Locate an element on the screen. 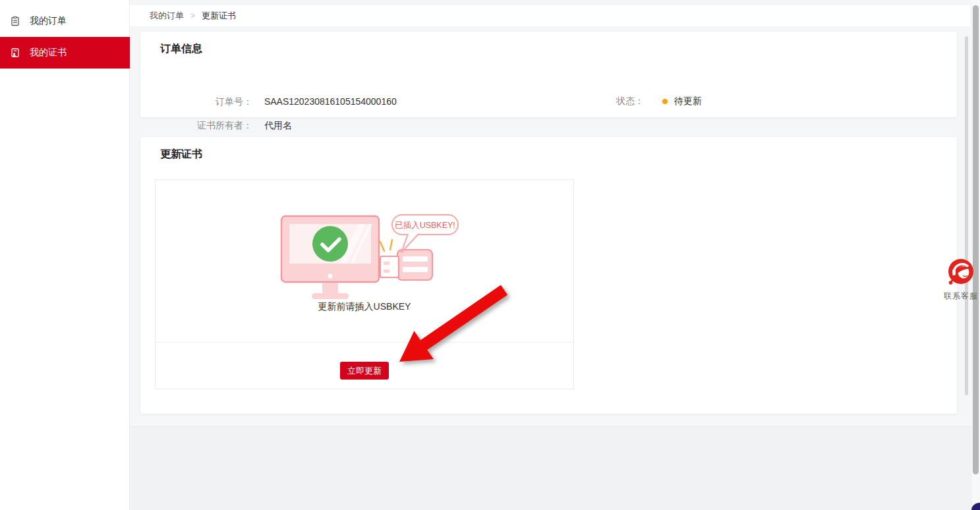 Image resolution: width=980 pixels, height=510 pixels. certificate-owner-row: 证书所有者： 代用名 is located at coordinates (221, 125).